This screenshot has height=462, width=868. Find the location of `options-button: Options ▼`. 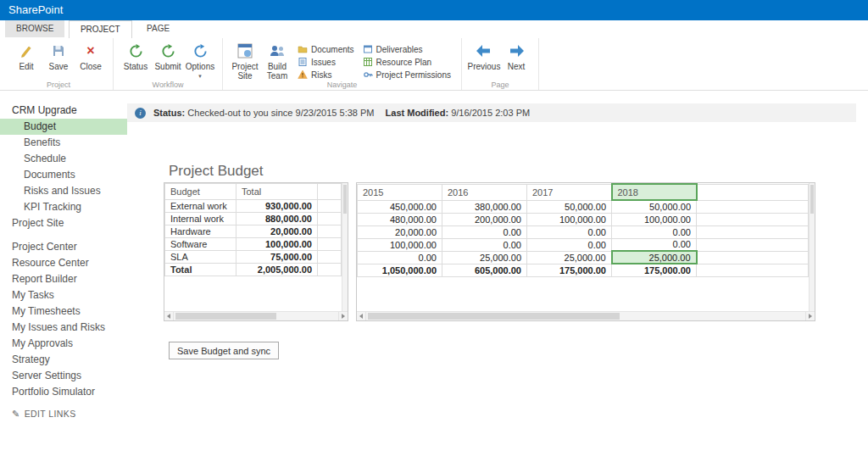

options-button: Options ▼ is located at coordinates (200, 62).